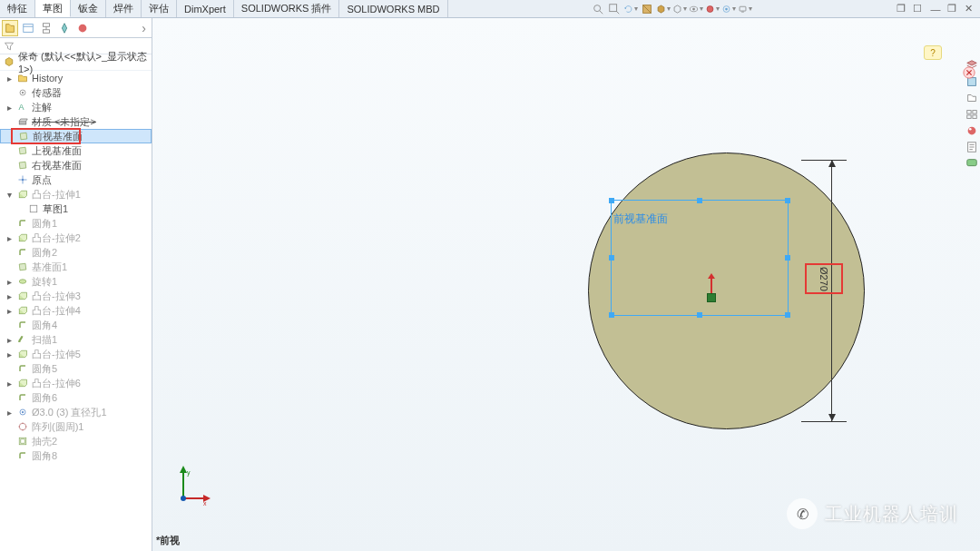  What do you see at coordinates (76, 281) in the screenshot?
I see `tree-node-rot1: ▸旋转1` at bounding box center [76, 281].